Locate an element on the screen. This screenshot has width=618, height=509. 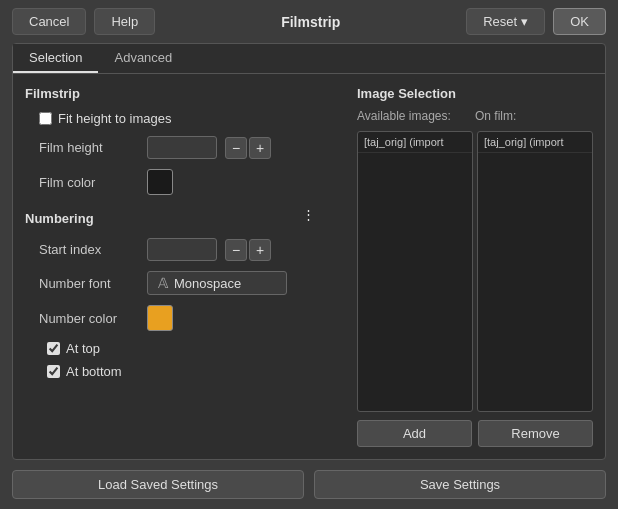
number-color-swatch is located at coordinates (160, 318).